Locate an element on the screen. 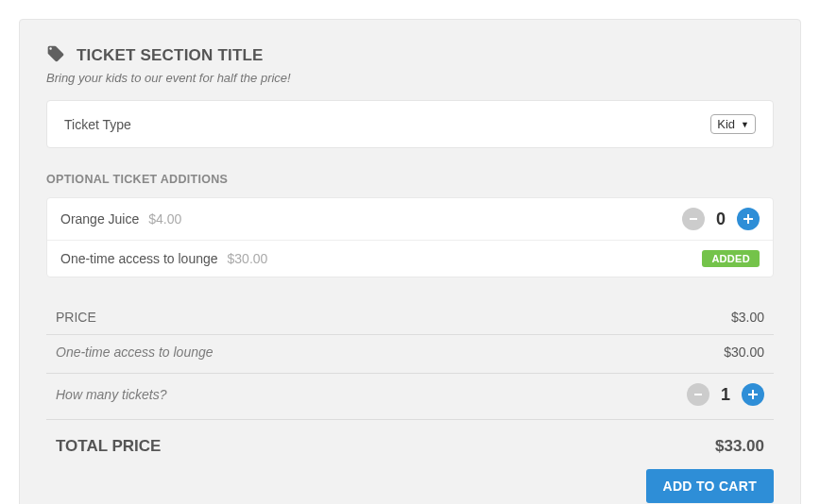 Image resolution: width=820 pixels, height=504 pixels. cart-row: ADD TO CART is located at coordinates (410, 486).